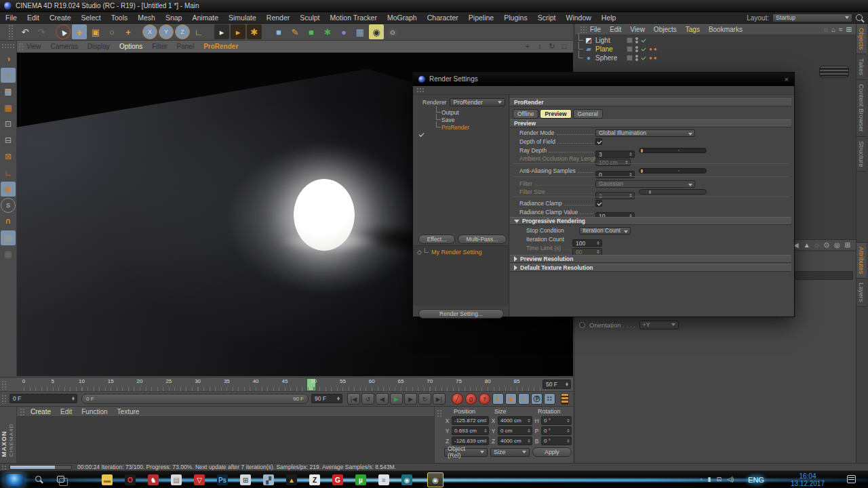 The width and height of the screenshot is (868, 488). I want to click on goto-end-button: ▶|, so click(439, 399).